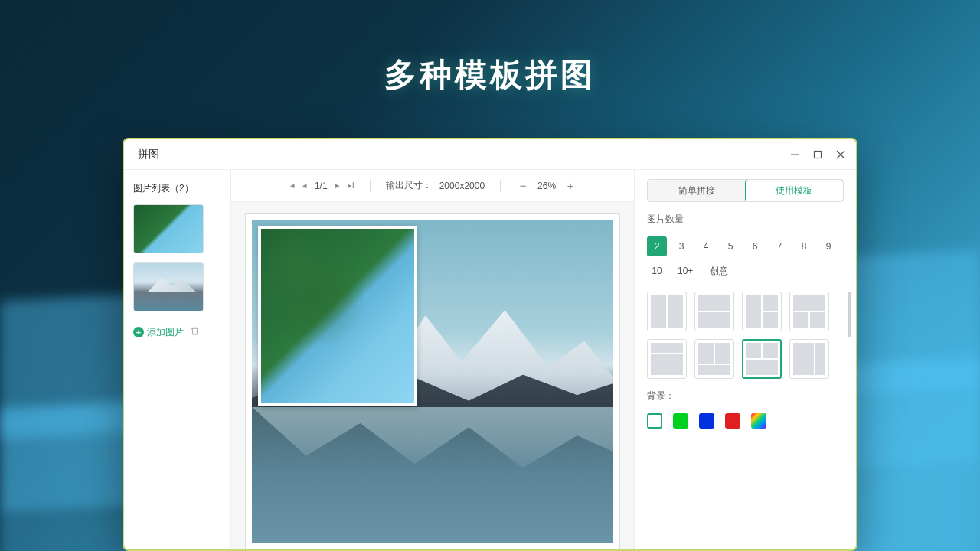  Describe the element at coordinates (657, 271) in the screenshot. I see `count-10: 10` at that location.